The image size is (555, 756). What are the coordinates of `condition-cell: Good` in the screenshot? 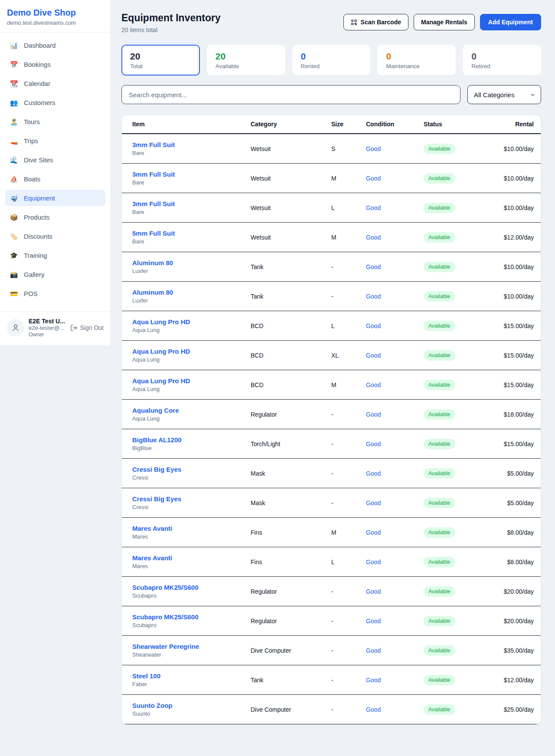 It's located at (395, 651).